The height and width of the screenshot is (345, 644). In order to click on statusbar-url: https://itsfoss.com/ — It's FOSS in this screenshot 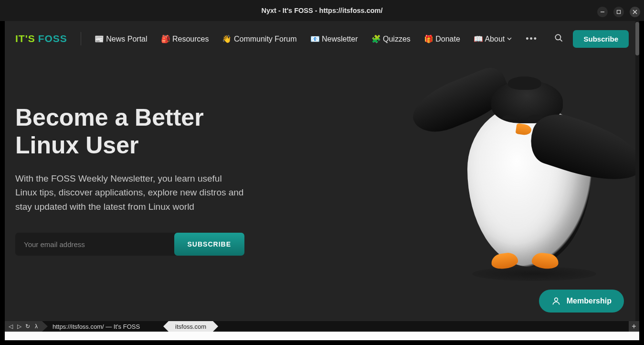, I will do `click(96, 327)`.